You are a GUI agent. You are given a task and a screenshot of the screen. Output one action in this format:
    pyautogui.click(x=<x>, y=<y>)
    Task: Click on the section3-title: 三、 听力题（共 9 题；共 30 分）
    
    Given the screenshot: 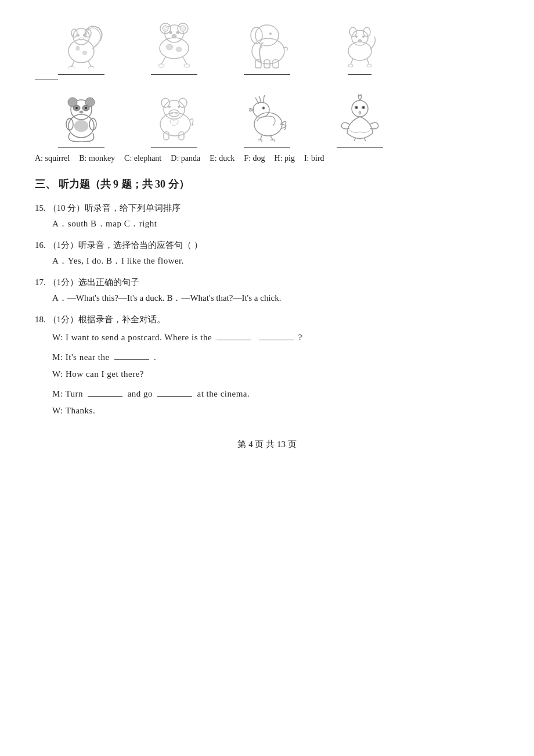 What is the action you would take?
    pyautogui.click(x=267, y=184)
    